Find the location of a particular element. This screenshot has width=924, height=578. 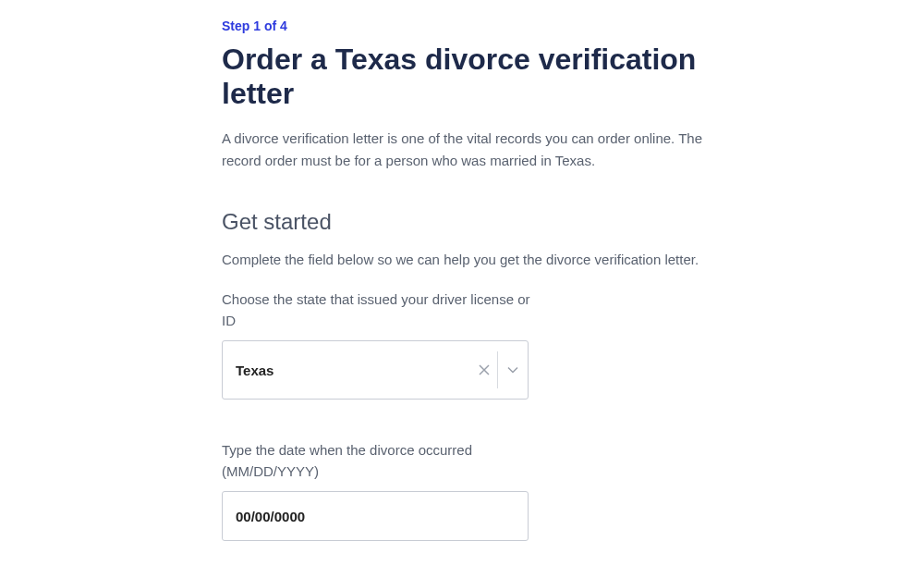

page-description: A divorce verification letter is one of … is located at coordinates (462, 150).